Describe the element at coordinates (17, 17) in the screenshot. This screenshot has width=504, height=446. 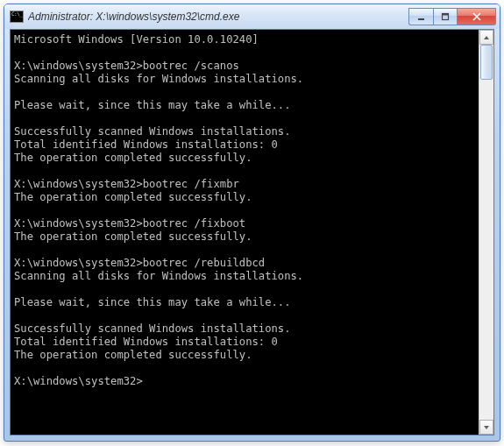
I see `cmd-icon` at that location.